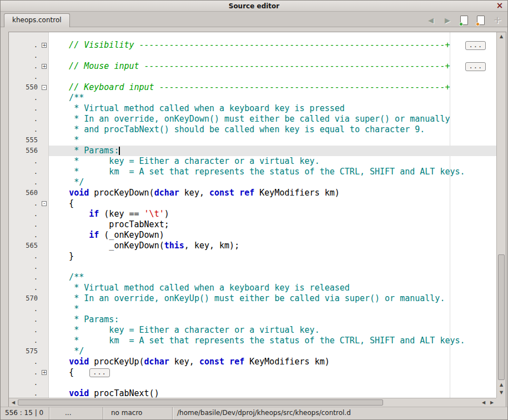 The image size is (508, 420). What do you see at coordinates (501, 385) in the screenshot?
I see `scroll-up-secondary-button: ▲` at bounding box center [501, 385].